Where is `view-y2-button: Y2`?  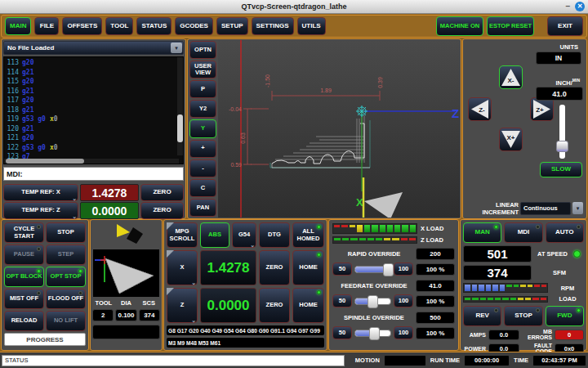 view-y2-button: Y2 is located at coordinates (203, 109).